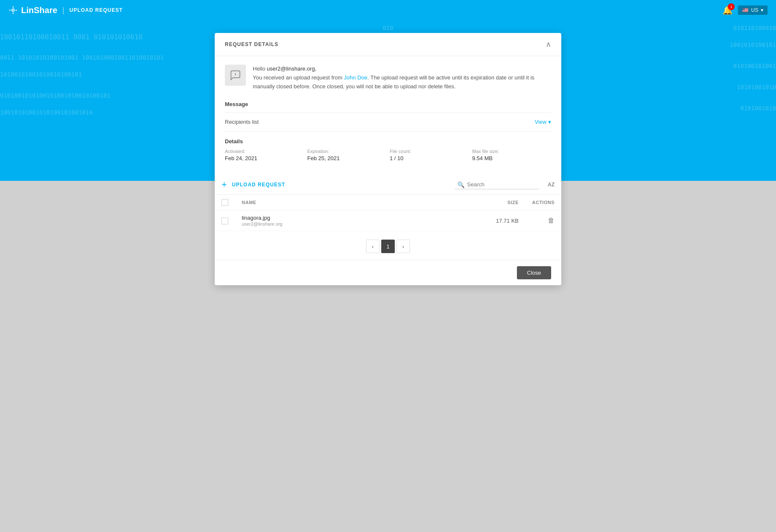 The height and width of the screenshot is (532, 776). I want to click on file-count-label: File count:, so click(429, 151).